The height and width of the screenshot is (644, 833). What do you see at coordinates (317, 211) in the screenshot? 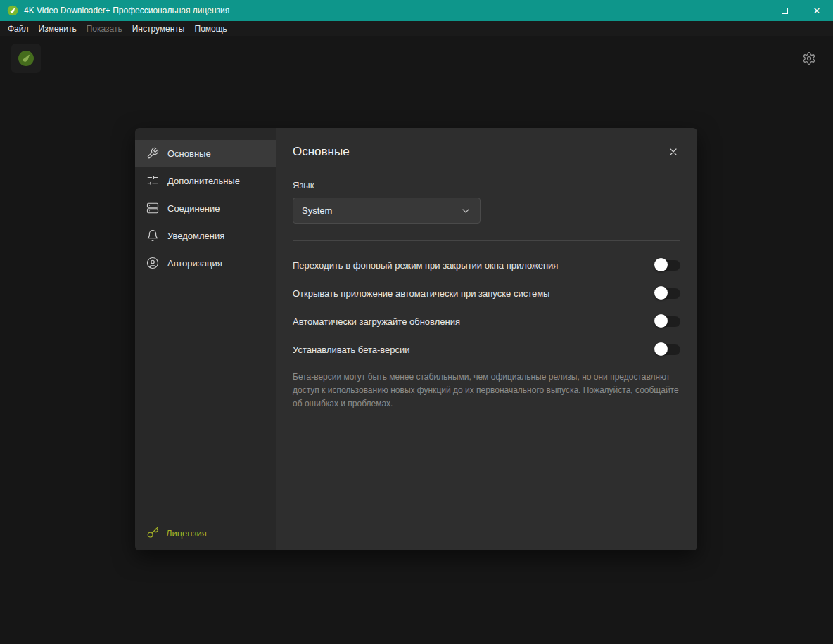
I see `language-value: System` at bounding box center [317, 211].